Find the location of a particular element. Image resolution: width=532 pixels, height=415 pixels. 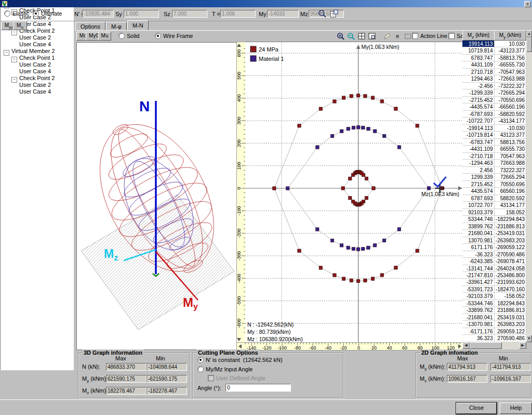

close-icon: x is located at coordinates (528, 4).